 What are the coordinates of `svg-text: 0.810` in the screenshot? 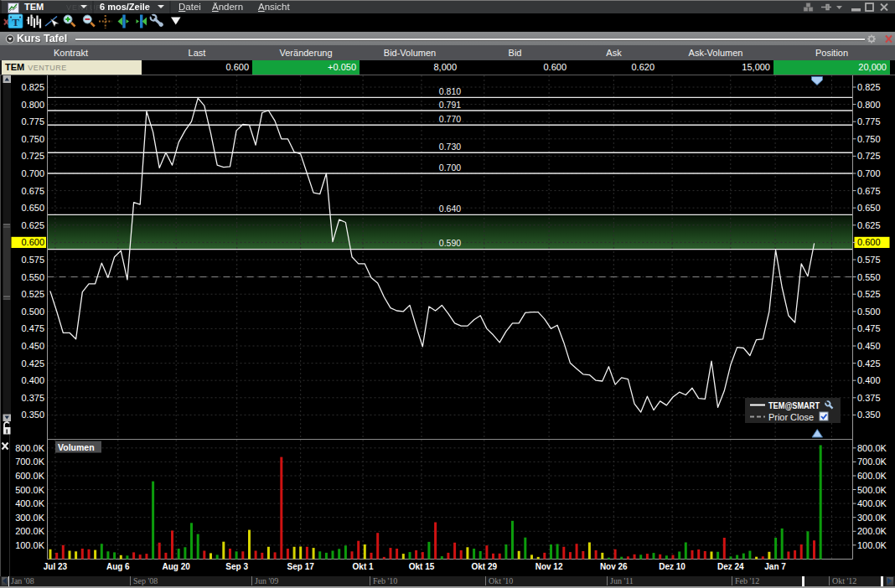 It's located at (450, 91).